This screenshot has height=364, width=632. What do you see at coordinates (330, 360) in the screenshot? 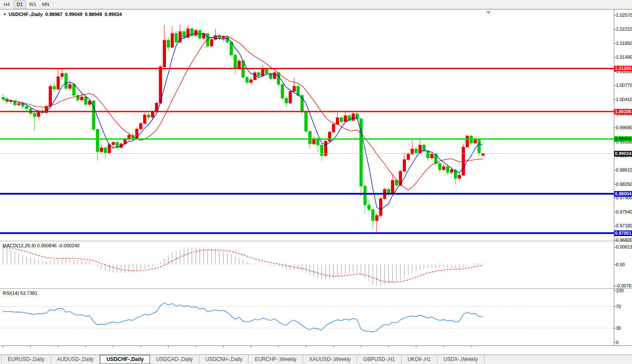
I see `chart-tab-xauusdweekly: XAUUSD-,Weekly` at bounding box center [330, 360].